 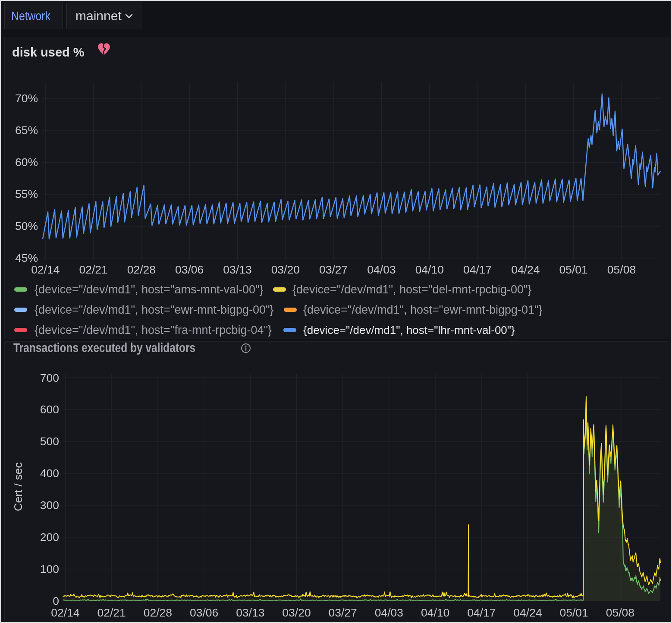 What do you see at coordinates (27, 226) in the screenshot?
I see `svg-text: 50%` at bounding box center [27, 226].